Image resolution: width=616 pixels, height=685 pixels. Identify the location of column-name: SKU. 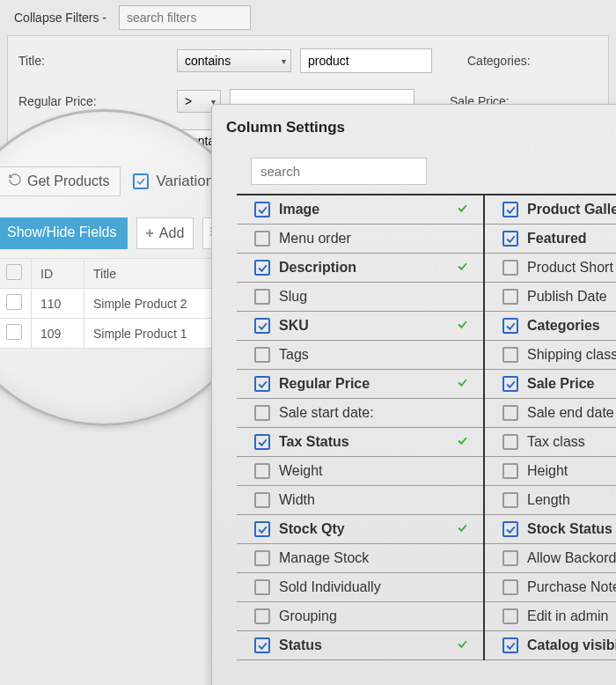
(363, 326).